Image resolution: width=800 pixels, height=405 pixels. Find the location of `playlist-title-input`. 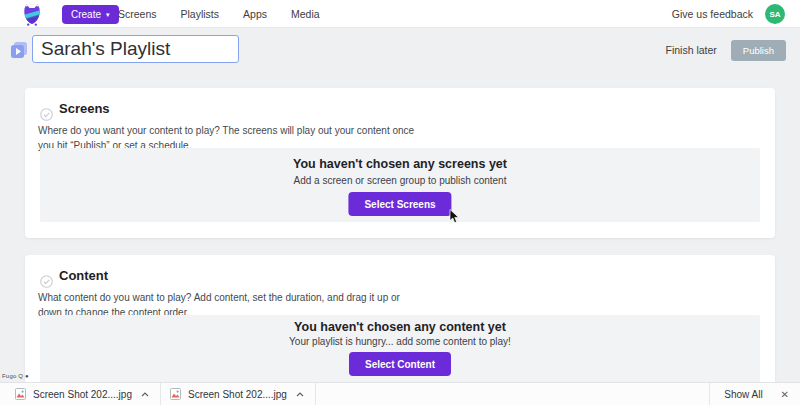

playlist-title-input is located at coordinates (136, 49).